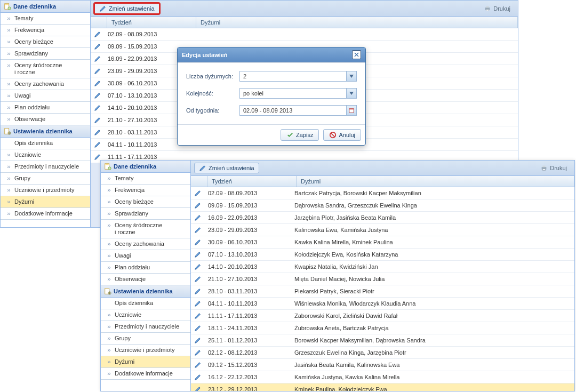 Image resolution: width=576 pixels, height=392 pixels. What do you see at coordinates (342, 135) in the screenshot?
I see `cancel-button: Anuluj` at bounding box center [342, 135].